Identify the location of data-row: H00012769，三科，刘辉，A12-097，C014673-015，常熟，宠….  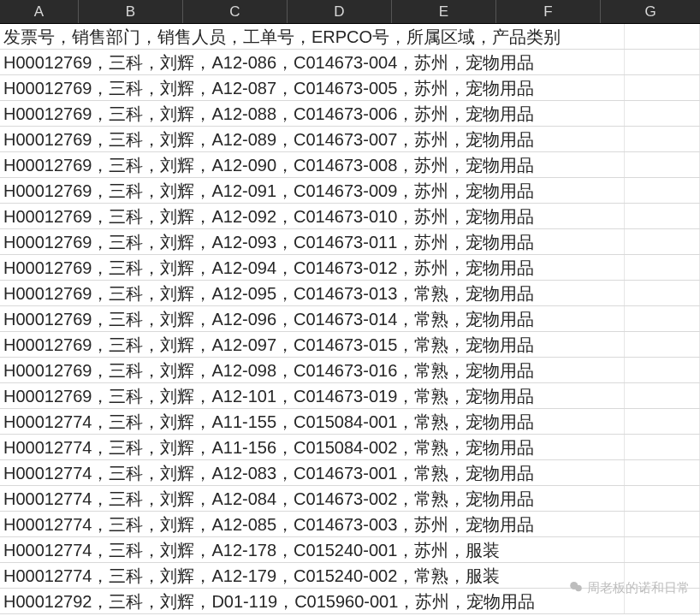
(350, 345).